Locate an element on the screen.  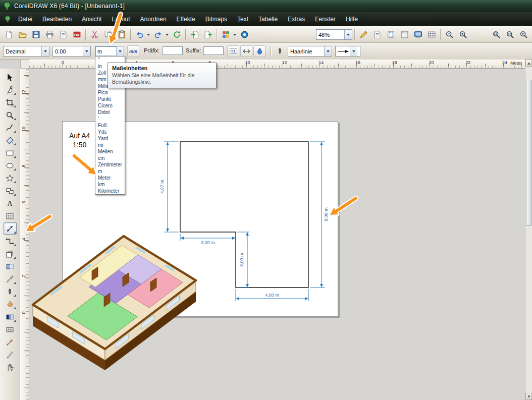
tool-freehand is located at coordinates (10, 128).